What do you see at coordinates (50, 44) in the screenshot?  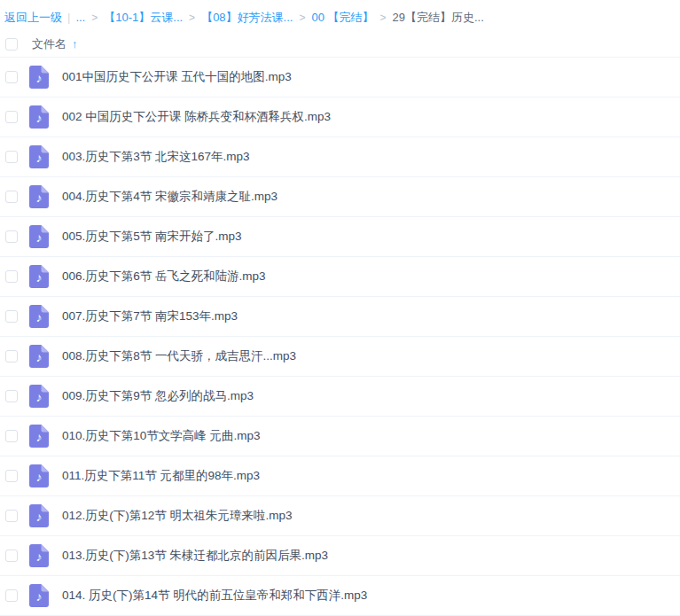 I see `filename-column-header: 文件名` at bounding box center [50, 44].